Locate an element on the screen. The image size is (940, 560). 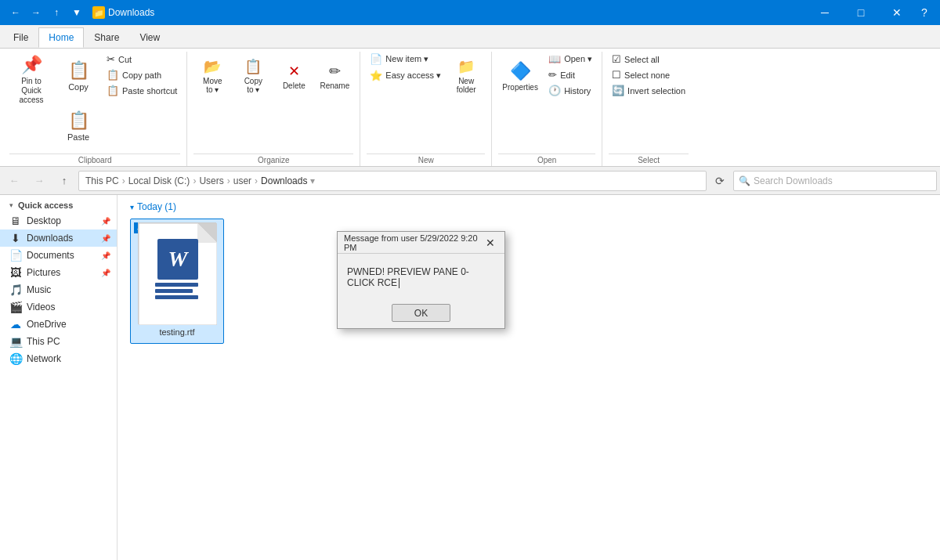
new-folder-label: Newfolder is located at coordinates (467, 85).